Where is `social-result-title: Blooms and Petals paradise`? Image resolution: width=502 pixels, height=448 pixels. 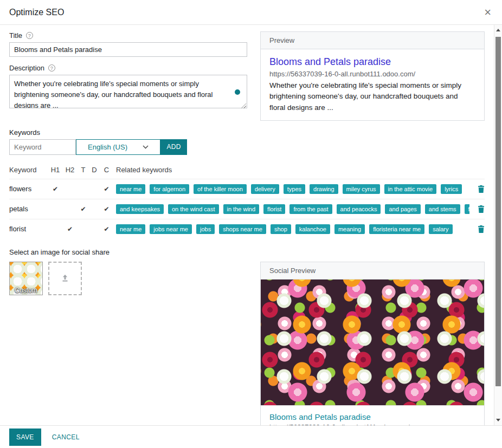 social-result-title: Blooms and Petals paradise is located at coordinates (372, 417).